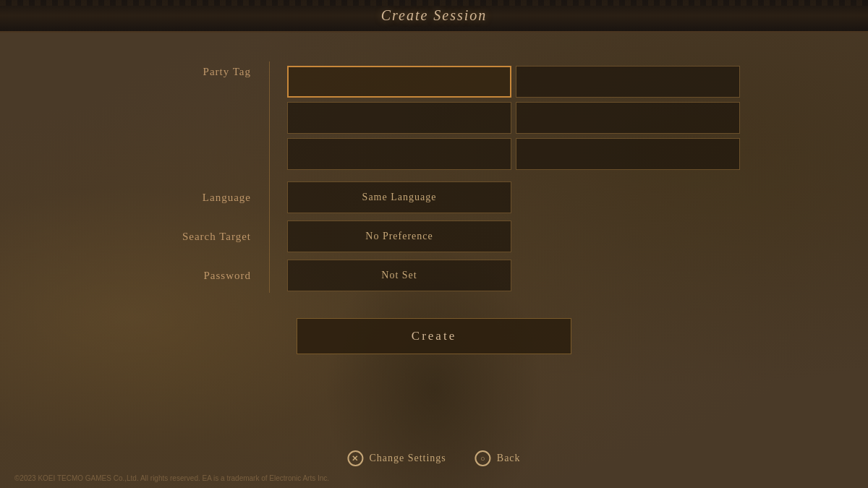 The width and height of the screenshot is (868, 488). What do you see at coordinates (514, 118) in the screenshot?
I see `party-tag-grid` at bounding box center [514, 118].